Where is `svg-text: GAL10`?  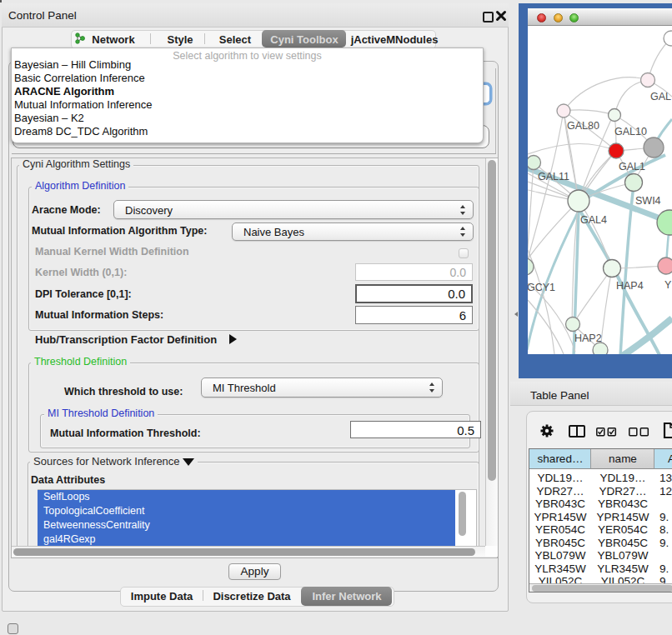 svg-text: GAL10 is located at coordinates (630, 132).